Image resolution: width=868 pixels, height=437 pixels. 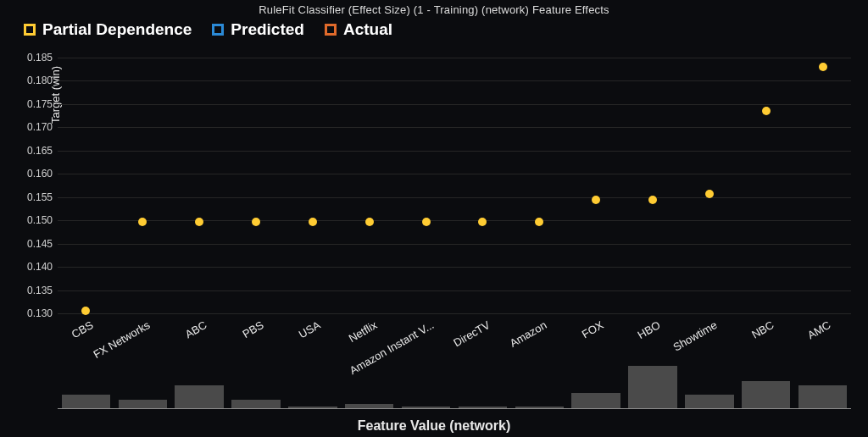 I want to click on chart-title: RuleFit Classifier (Effect Size) (1 - Tr…, so click(x=434, y=10).